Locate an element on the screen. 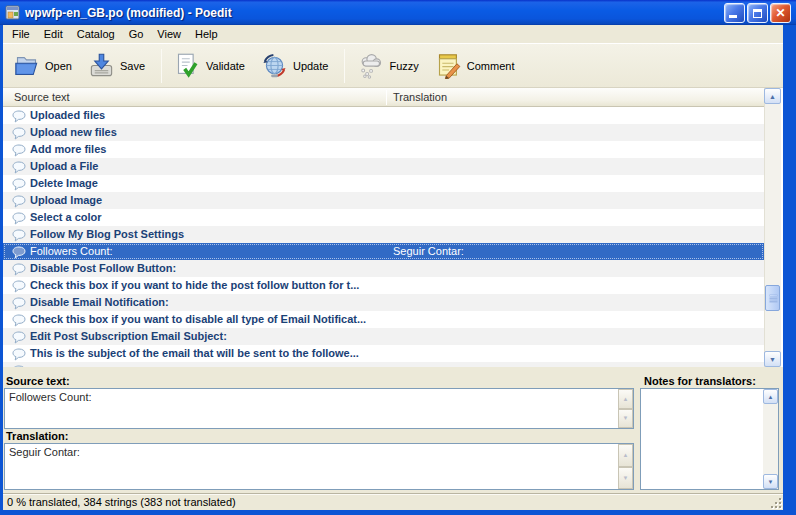 The image size is (796, 515). fuzzy-button: Fuzzy is located at coordinates (390, 66).